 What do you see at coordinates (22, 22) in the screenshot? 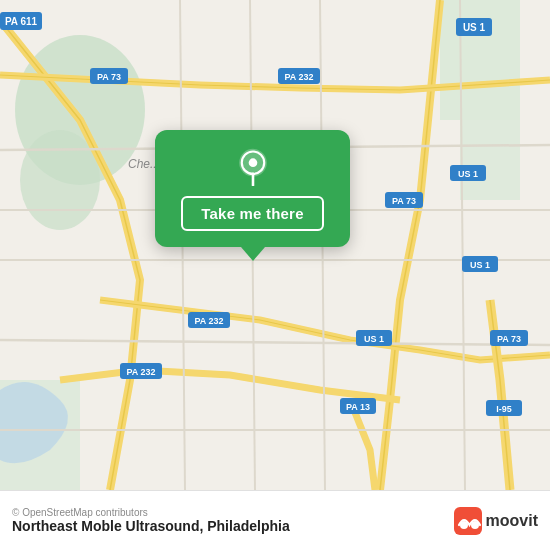
I see `svg-text: PA 611` at bounding box center [22, 22].